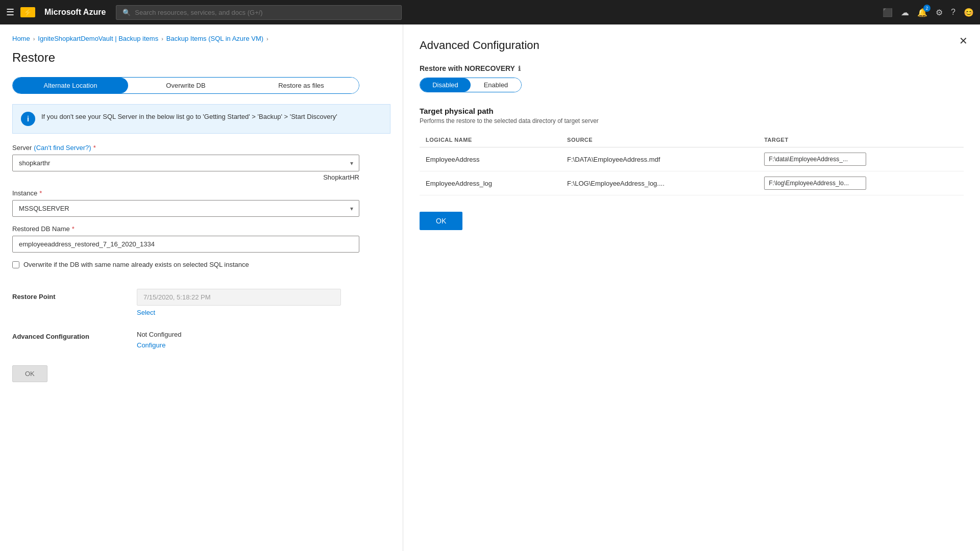 This screenshot has height=551, width=980. Describe the element at coordinates (692, 164) in the screenshot. I see `physical-path-table: LOGICAL NAME SOURCE TARGET EmployeeAddre…` at that location.